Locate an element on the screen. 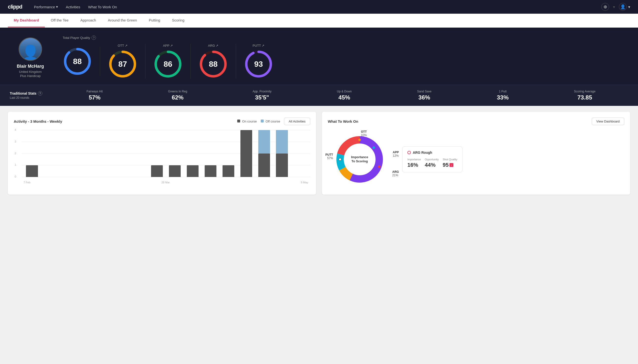 This screenshot has width=638, height=364. stat-fairways-hit: Fairways Hit 57% is located at coordinates (95, 96).